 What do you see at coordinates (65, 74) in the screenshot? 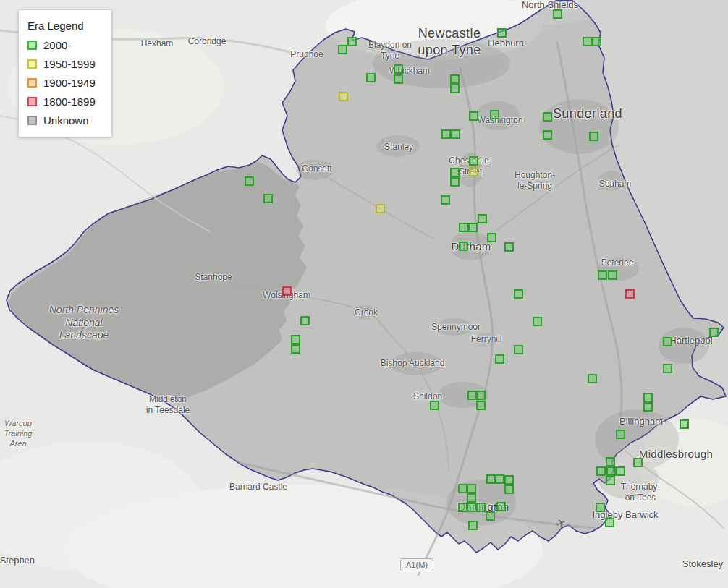
I see `era-legend: Era Legend 2000-1950-19991900-19491800-1…` at bounding box center [65, 74].